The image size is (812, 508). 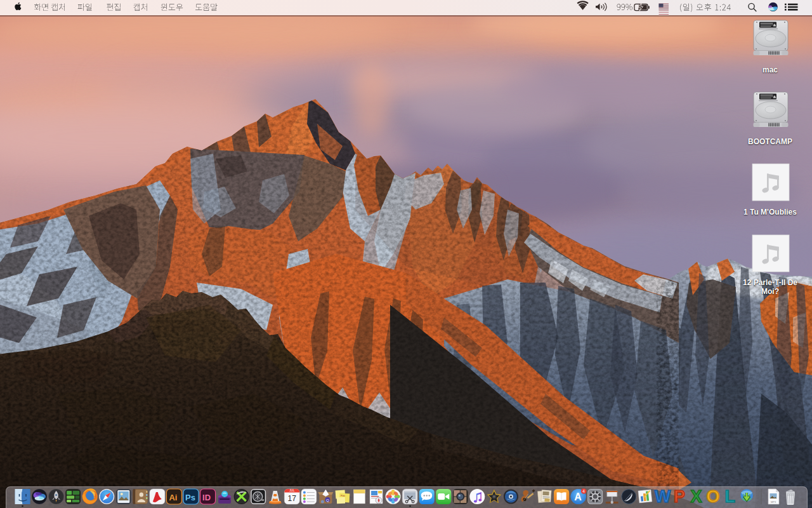 I want to click on svg-text: A, so click(x=578, y=497).